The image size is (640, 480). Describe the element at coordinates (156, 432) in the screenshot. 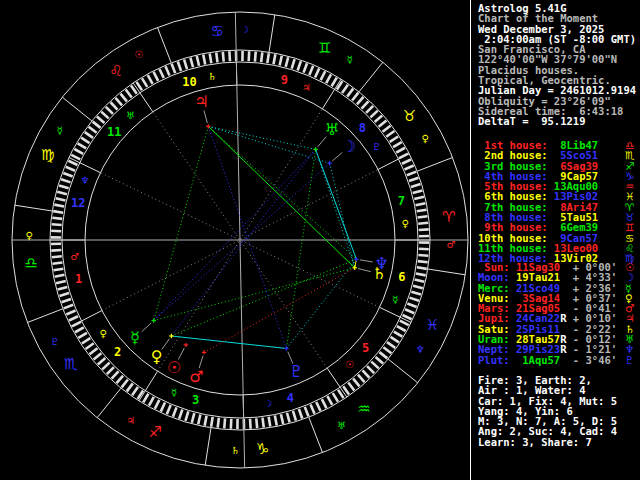

I see `sign-glyph-sagittarius: ♐` at that location.